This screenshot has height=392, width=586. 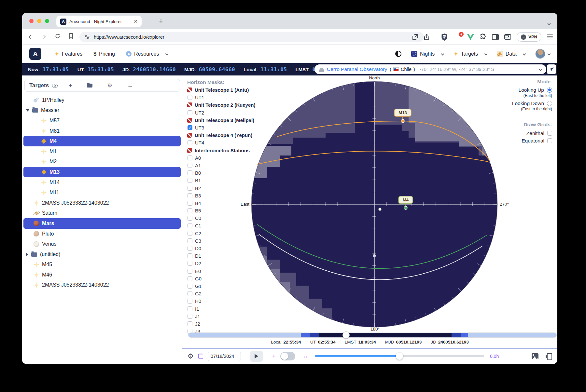 I want to click on brave-shields-icon, so click(x=444, y=37).